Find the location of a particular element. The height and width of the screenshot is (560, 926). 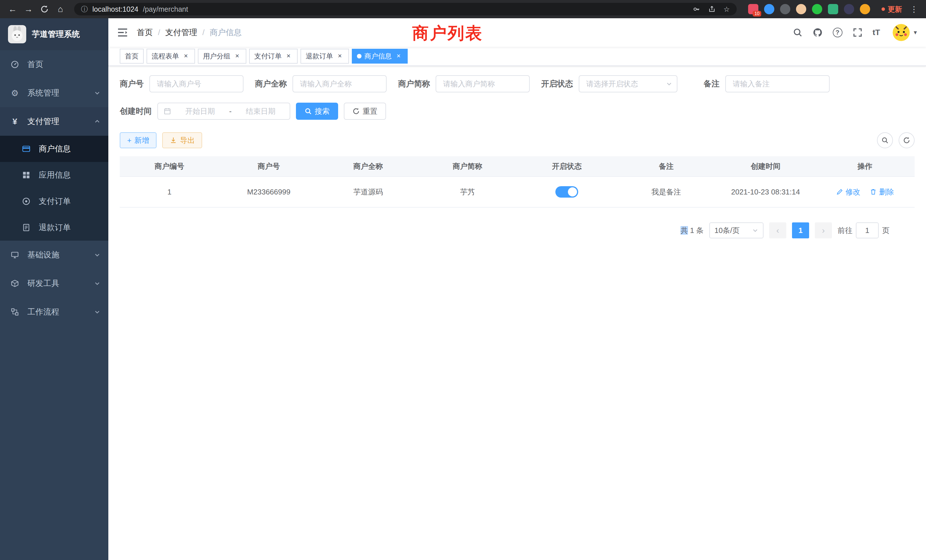

url-bar: ⓘ localhost:1024 /pay/merchant ☆ is located at coordinates (405, 9).